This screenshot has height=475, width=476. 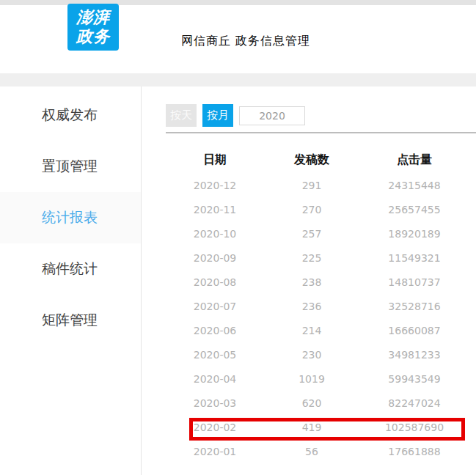 What do you see at coordinates (321, 258) in the screenshot?
I see `table-row: 2020-09 225 11549321` at bounding box center [321, 258].